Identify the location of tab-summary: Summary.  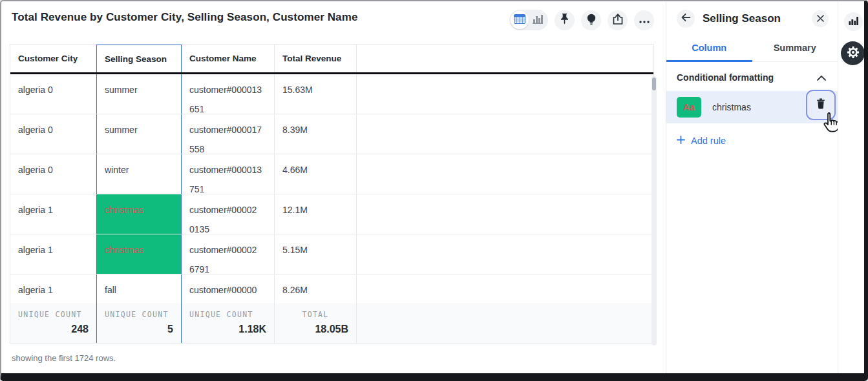
(795, 49).